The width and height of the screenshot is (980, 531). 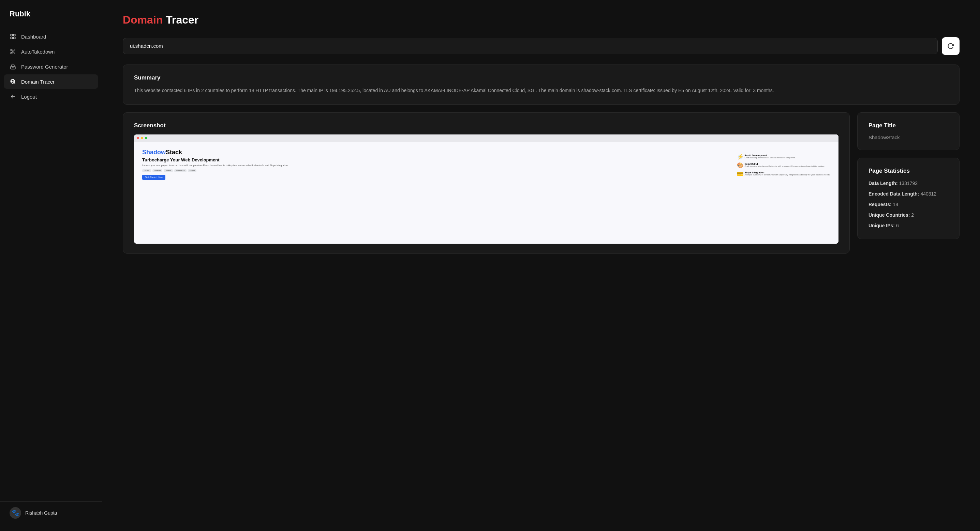 I want to click on search-input-wrapper: ui.shadcn.com, so click(x=530, y=46).